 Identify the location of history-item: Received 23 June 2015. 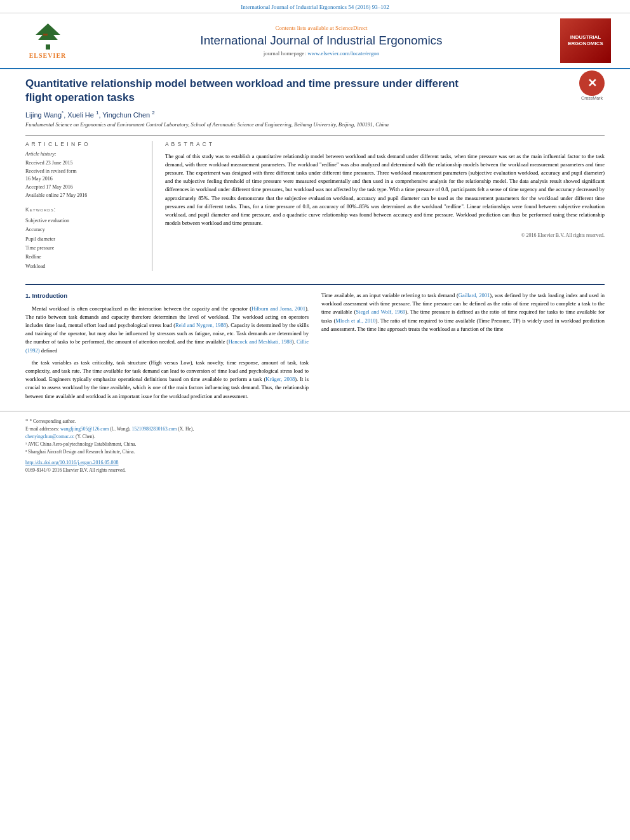
(84, 164).